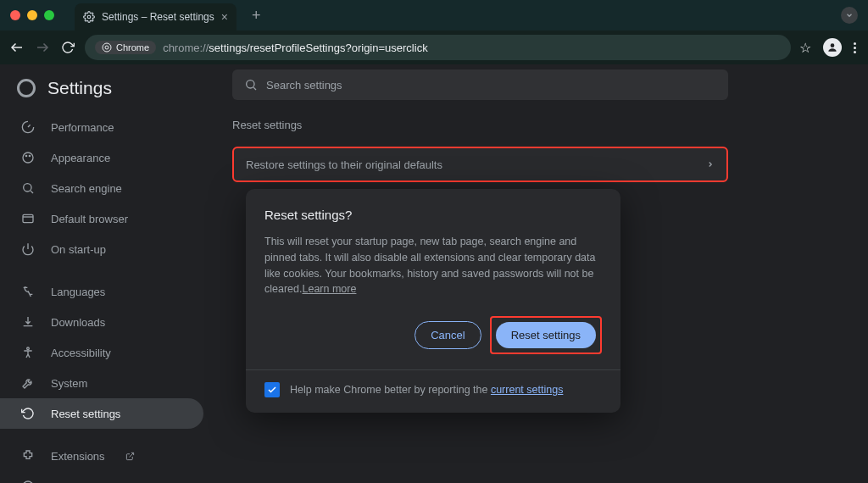 The image size is (868, 483). Describe the element at coordinates (17, 47) in the screenshot. I see `back-icon` at that location.